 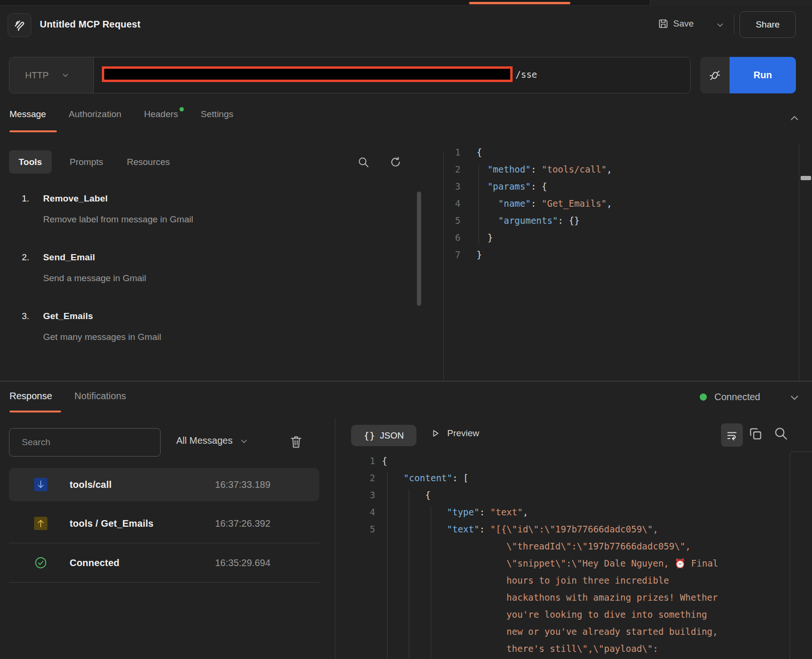 I want to click on tool-description: Send a message in Gmail, so click(x=212, y=278).